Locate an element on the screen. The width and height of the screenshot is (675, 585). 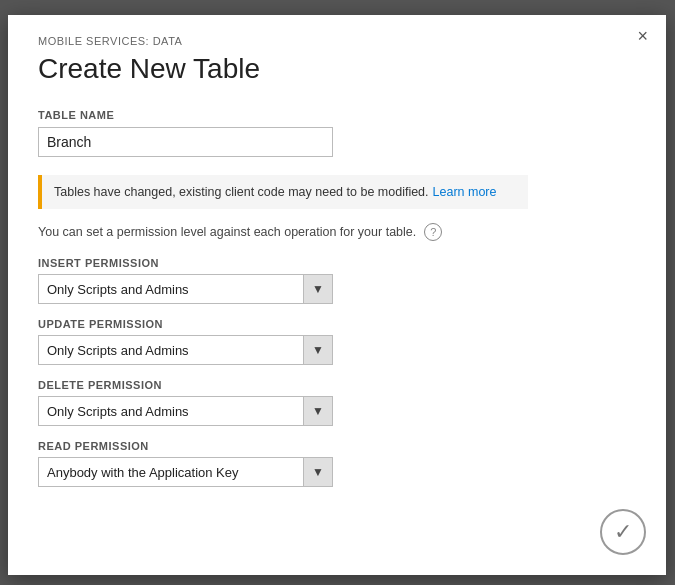
permission-description: You can set a permission level against e… is located at coordinates (337, 232).